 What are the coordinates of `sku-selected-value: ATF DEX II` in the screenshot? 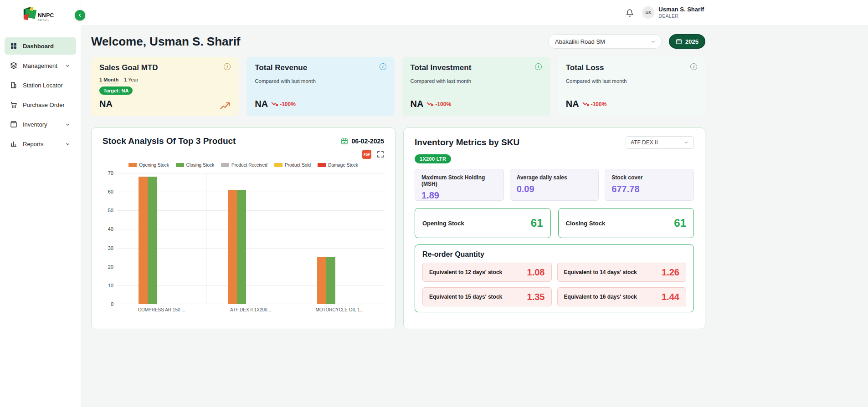 It's located at (644, 142).